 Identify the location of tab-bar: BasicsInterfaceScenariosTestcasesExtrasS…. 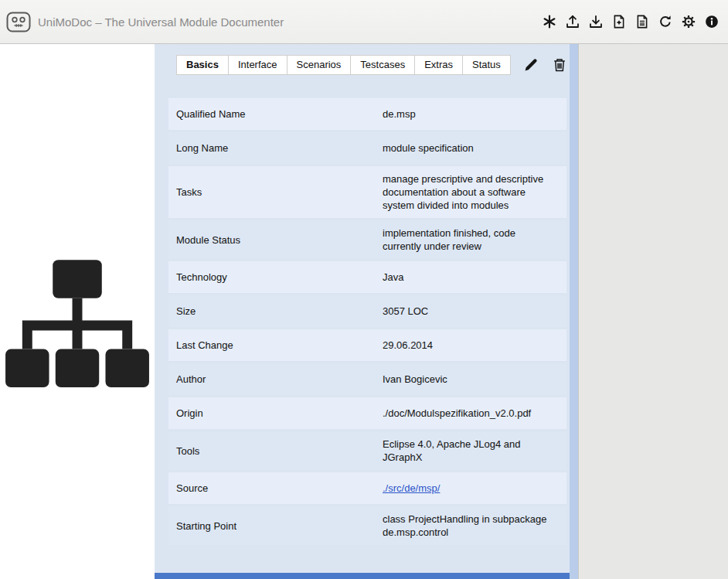
(373, 65).